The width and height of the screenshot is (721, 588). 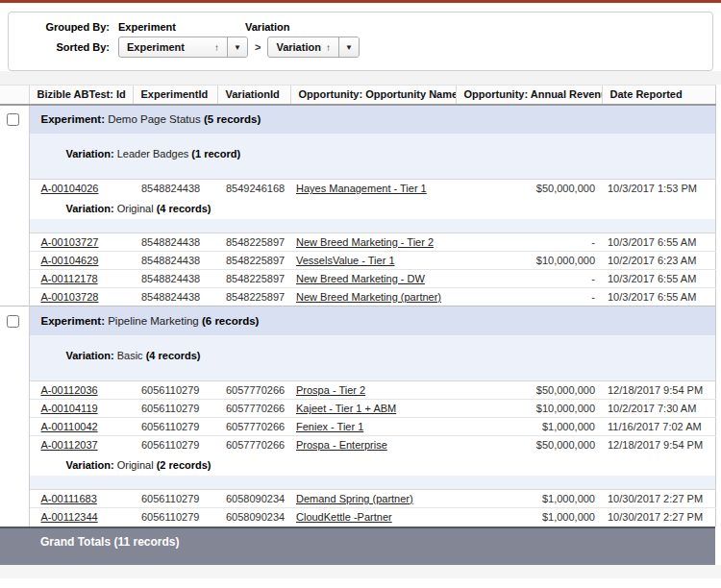 What do you see at coordinates (358, 355) in the screenshot?
I see `variation-group-row: Variation: Basic (4 records)` at bounding box center [358, 355].